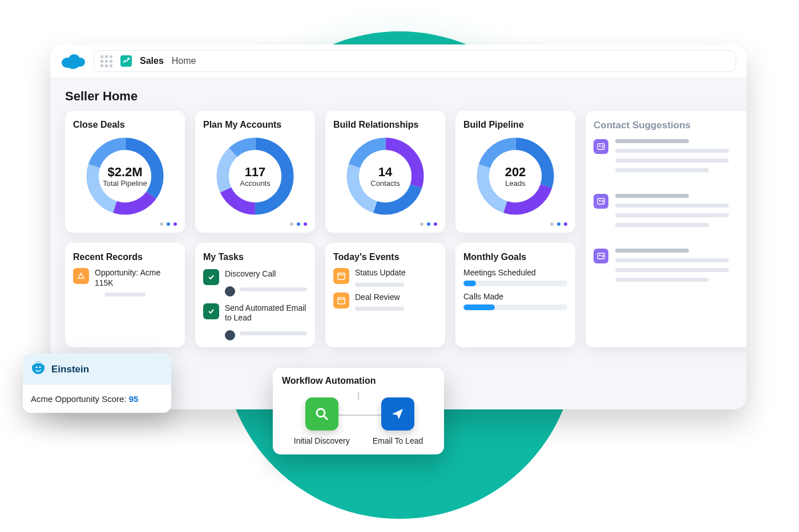  What do you see at coordinates (255, 172) in the screenshot?
I see `card-plan-accounts: Plan My Accounts 117 Accounts` at bounding box center [255, 172].